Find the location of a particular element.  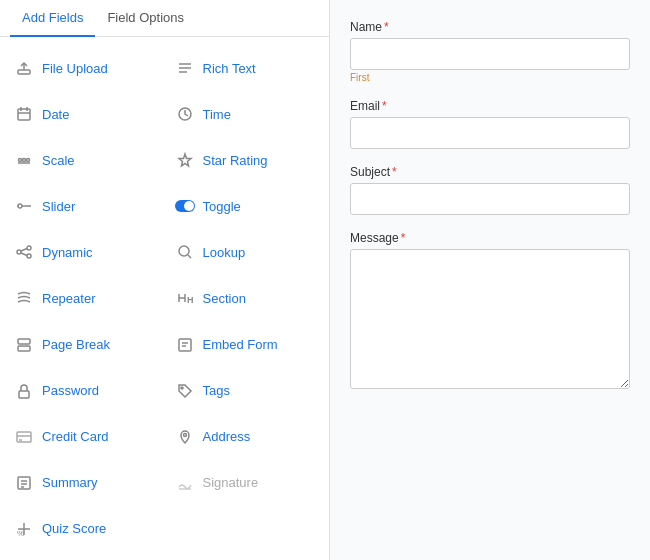

lock-icon is located at coordinates (24, 391).